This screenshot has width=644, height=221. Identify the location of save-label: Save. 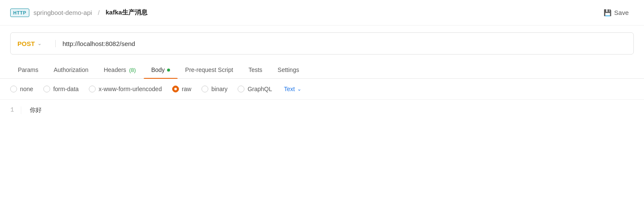
(621, 13).